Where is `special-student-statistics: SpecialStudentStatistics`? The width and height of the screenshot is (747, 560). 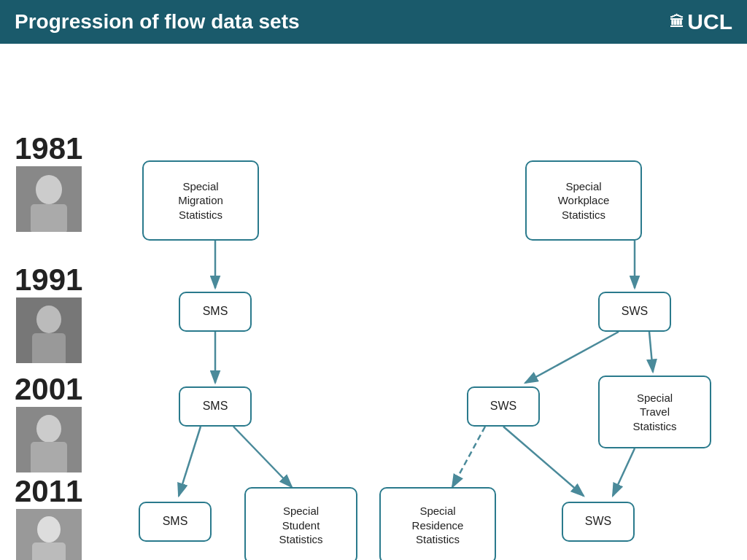 special-student-statistics: SpecialStudentStatistics is located at coordinates (301, 524).